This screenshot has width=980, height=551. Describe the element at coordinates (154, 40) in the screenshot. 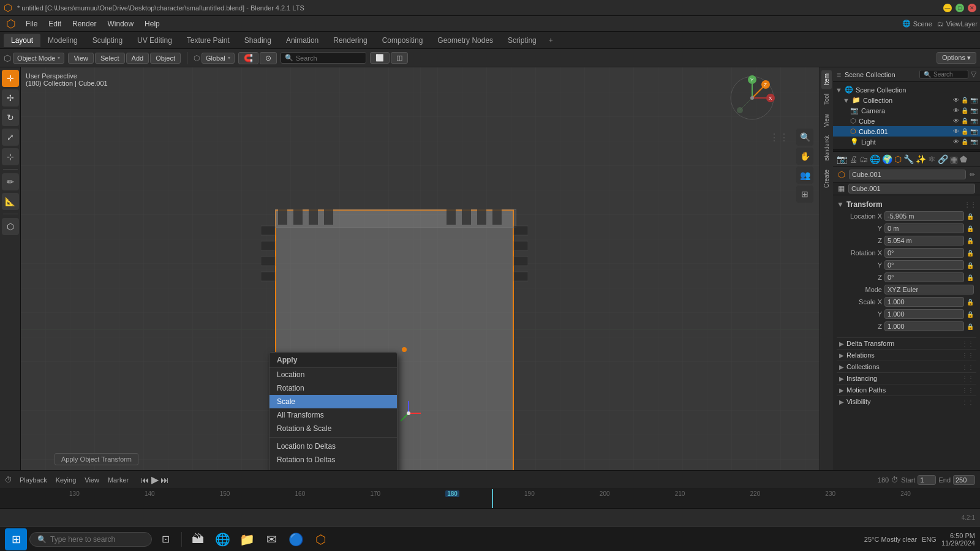

I see `tab-uv-editing: UV Editing` at that location.